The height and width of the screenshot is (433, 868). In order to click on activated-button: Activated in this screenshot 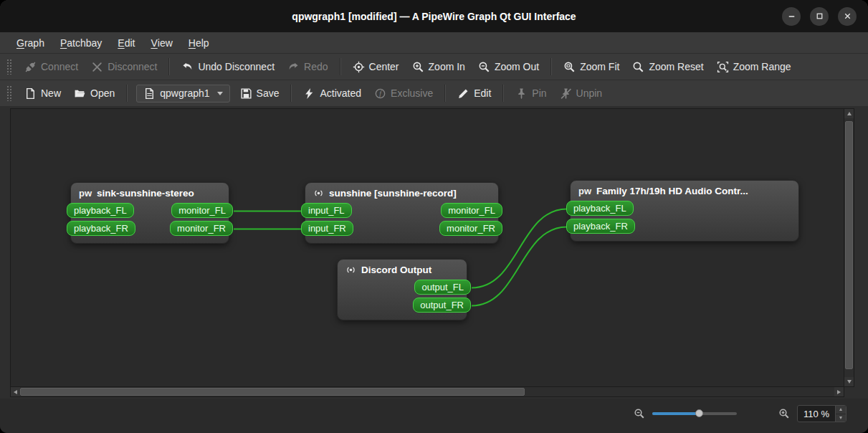, I will do `click(333, 93)`.